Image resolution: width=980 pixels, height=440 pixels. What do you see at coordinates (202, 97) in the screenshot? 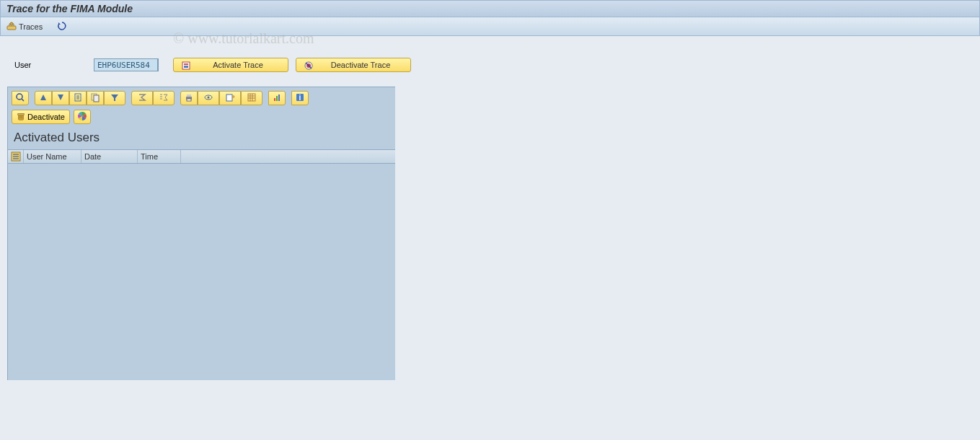
I see `grid-toolbar: i` at bounding box center [202, 97].